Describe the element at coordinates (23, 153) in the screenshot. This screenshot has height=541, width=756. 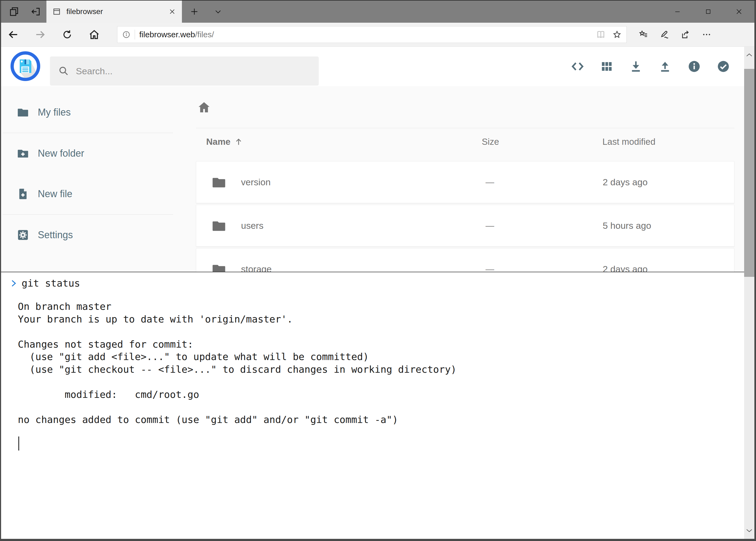
I see `folder-plus-icon` at that location.